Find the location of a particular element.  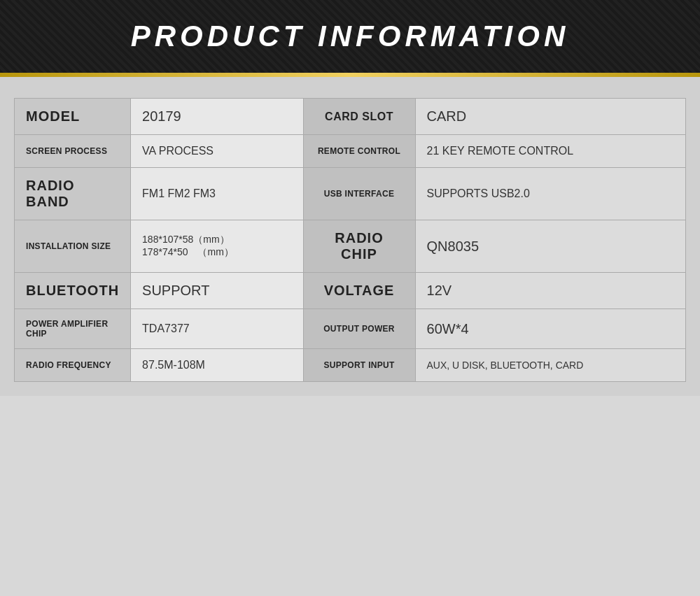

left-value-2: FM1 FM2 FM3 is located at coordinates (217, 194).